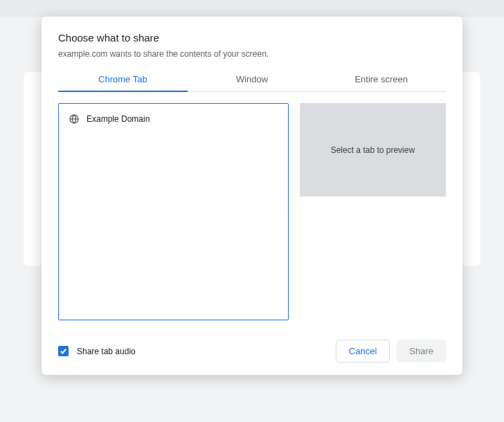  Describe the element at coordinates (381, 79) in the screenshot. I see `tab-label: Entire screen` at that location.